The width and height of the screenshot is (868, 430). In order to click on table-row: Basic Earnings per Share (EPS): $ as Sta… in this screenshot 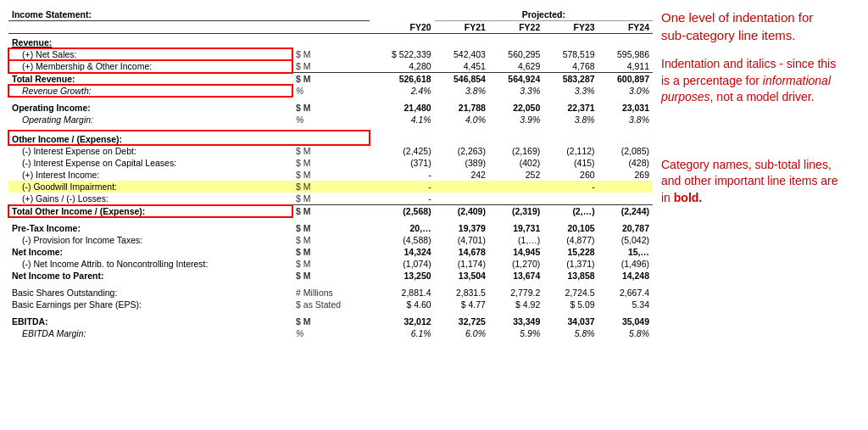, I will do `click(331, 304)`.